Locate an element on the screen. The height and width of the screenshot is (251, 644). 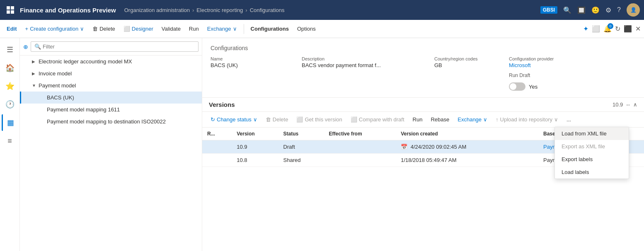
chevron-down-icon-tree: ▼ is located at coordinates (35, 85).